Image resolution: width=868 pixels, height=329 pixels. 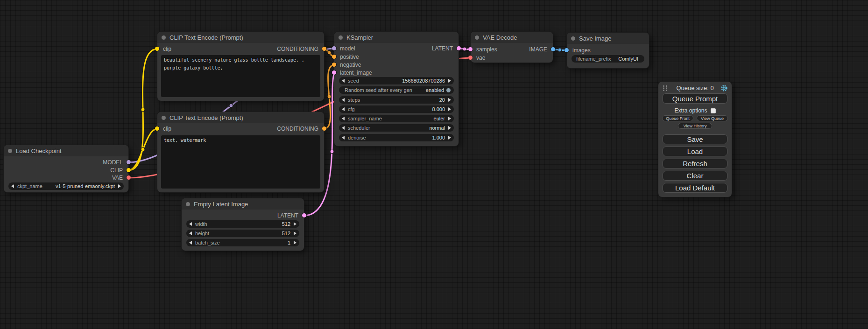 I want to click on seed-toggle-dot, so click(x=448, y=91).